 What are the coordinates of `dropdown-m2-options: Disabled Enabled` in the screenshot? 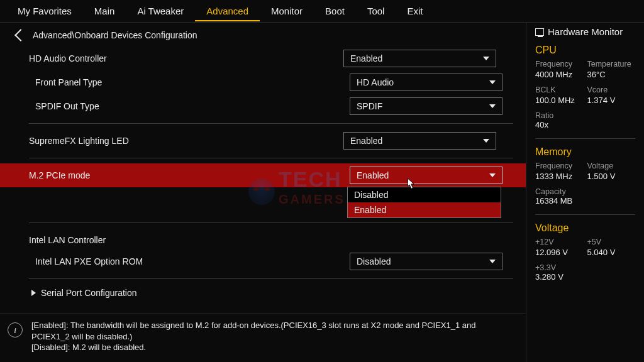 It's located at (424, 202).